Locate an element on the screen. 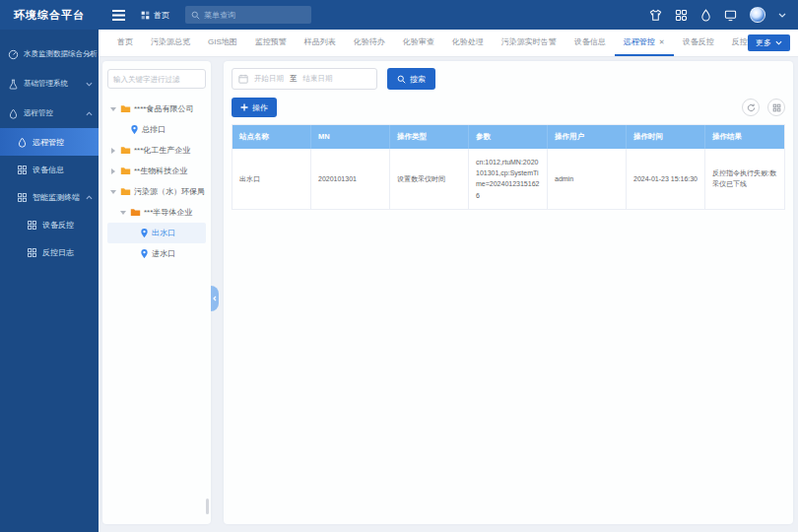 The image size is (798, 532). tab-close-icon: ✕ is located at coordinates (662, 42).